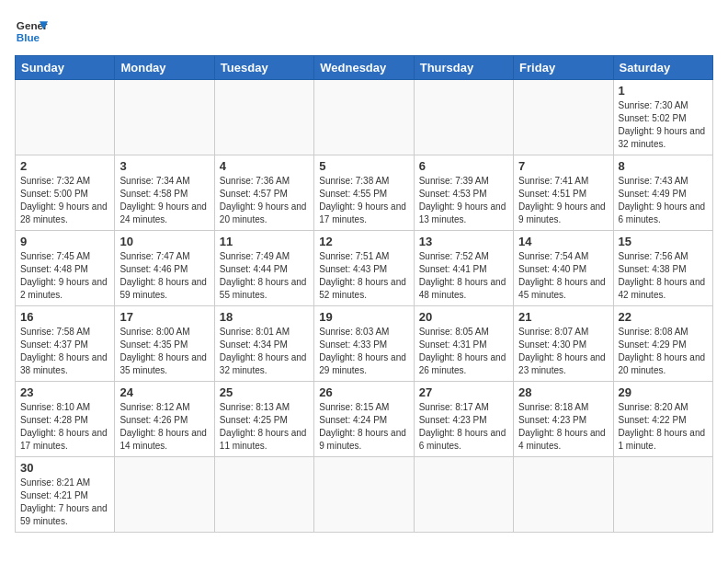  I want to click on day-info: Sunrise: 8:17 AM Sunset: 4:23 PM Dayligh…, so click(463, 427).